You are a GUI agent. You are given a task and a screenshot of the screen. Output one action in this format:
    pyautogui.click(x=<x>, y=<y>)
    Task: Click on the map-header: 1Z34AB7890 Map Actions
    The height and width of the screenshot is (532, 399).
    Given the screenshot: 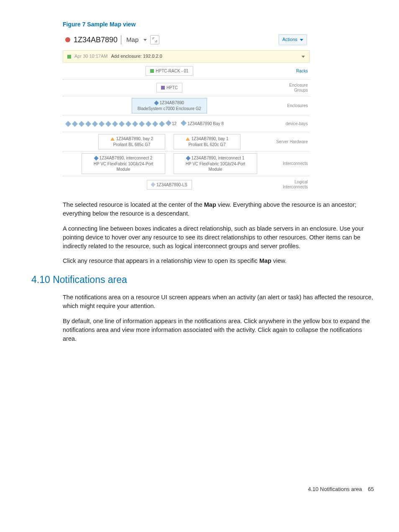 What is the action you would take?
    pyautogui.click(x=186, y=41)
    